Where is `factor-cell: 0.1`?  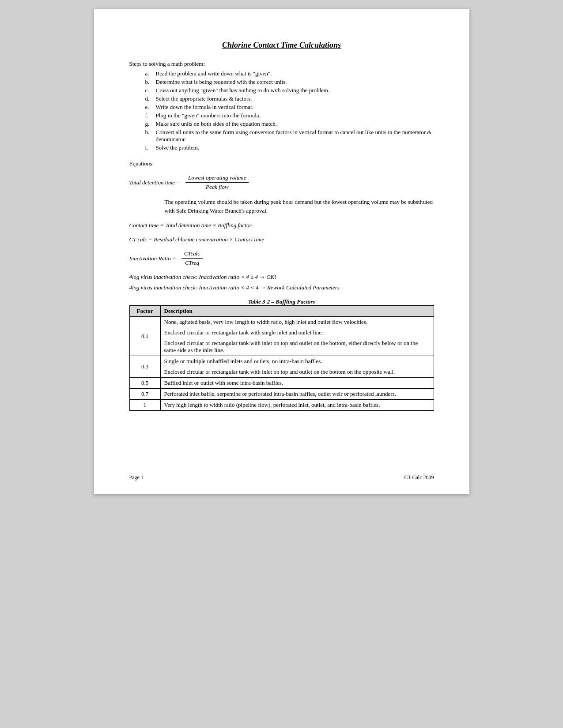 factor-cell: 0.1 is located at coordinates (145, 336).